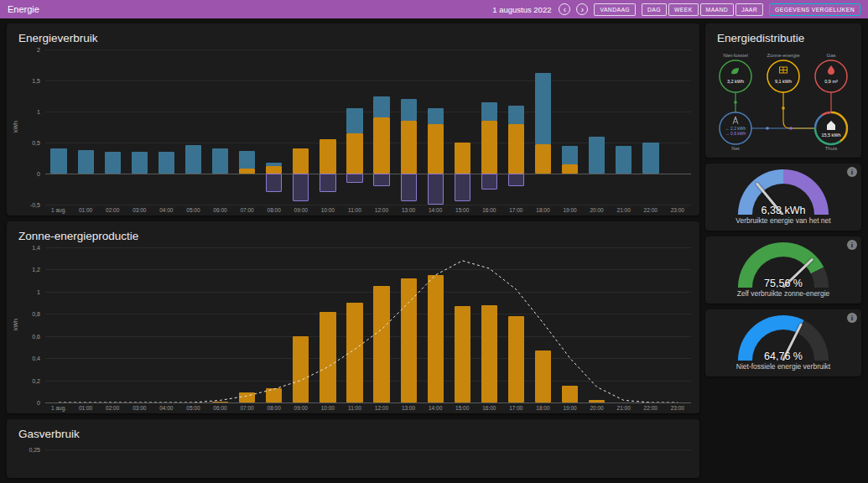  I want to click on prev-date-button: ‹, so click(564, 9).